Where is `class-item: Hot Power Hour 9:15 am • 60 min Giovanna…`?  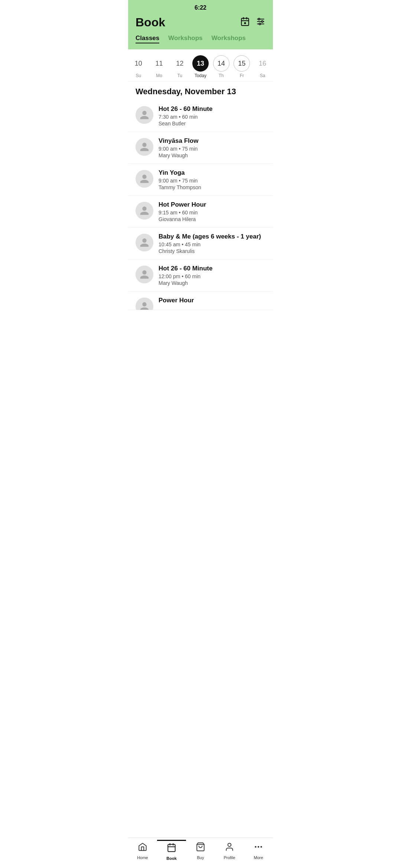
class-item: Hot Power Hour 9:15 am • 60 min Giovanna… is located at coordinates (200, 212).